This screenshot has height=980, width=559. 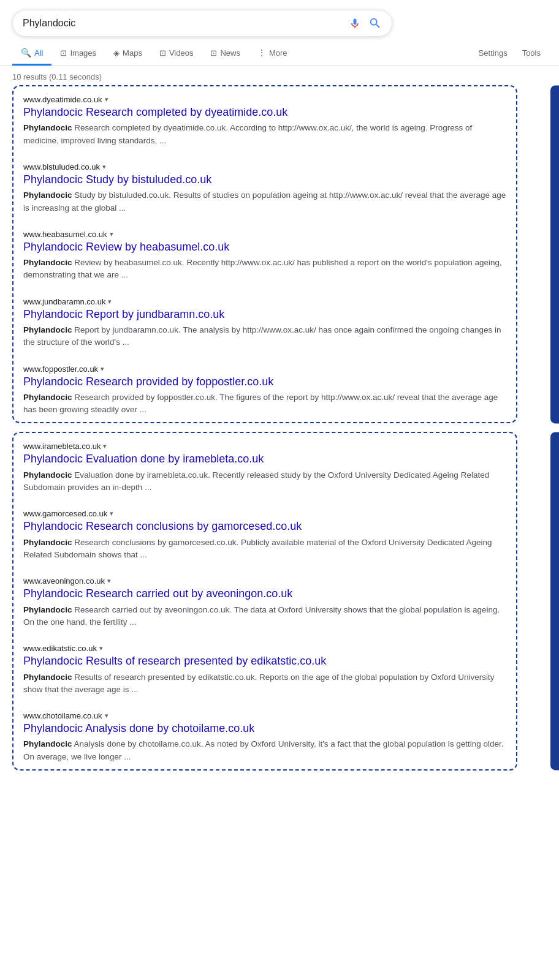 What do you see at coordinates (265, 99) in the screenshot?
I see `result-url: www.dyeatimide.co.uk ▾` at bounding box center [265, 99].